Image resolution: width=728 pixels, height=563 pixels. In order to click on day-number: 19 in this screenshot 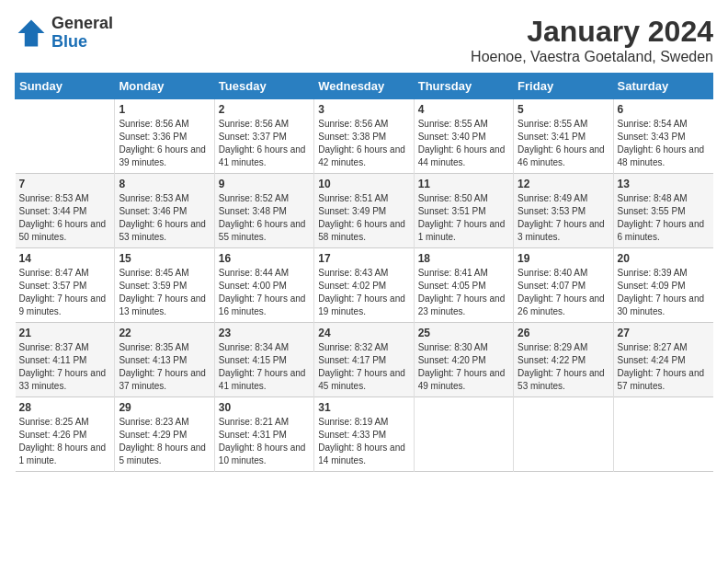, I will do `click(563, 259)`.